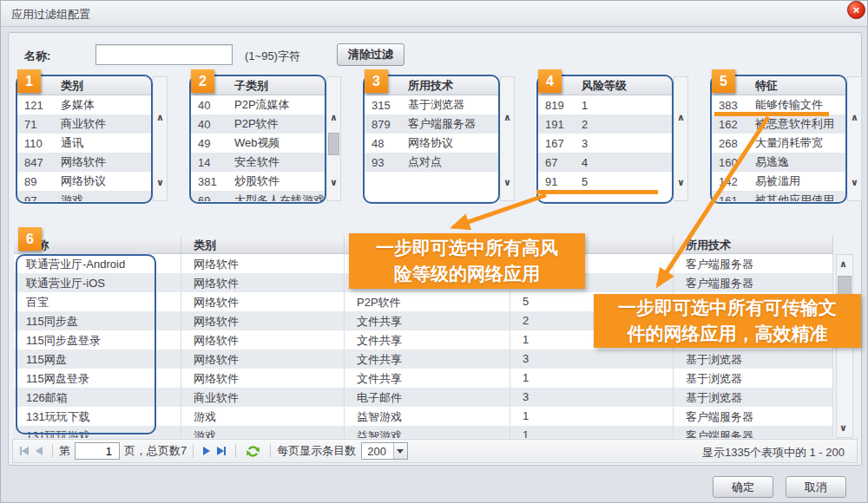 The height and width of the screenshot is (503, 868). What do you see at coordinates (378, 451) in the screenshot?
I see `per-page-value: 200` at bounding box center [378, 451].